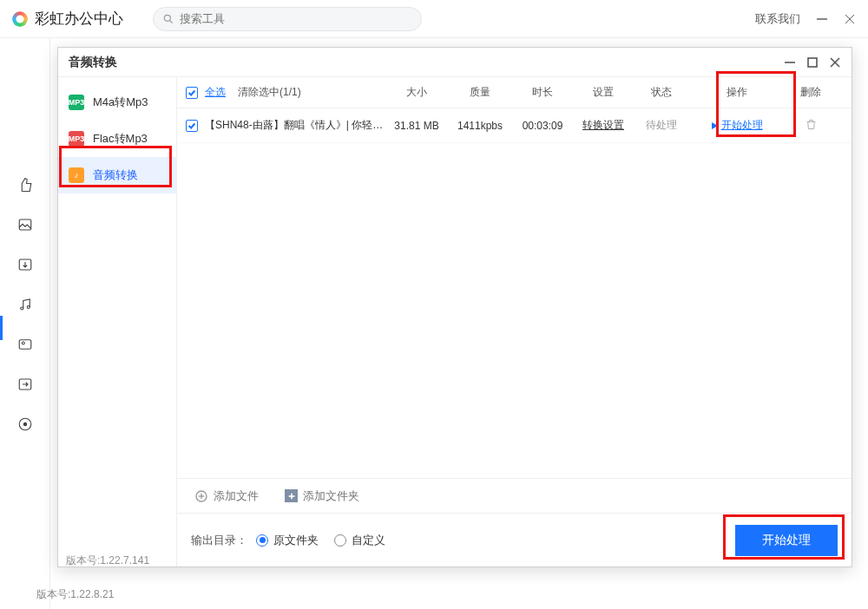 The width and height of the screenshot is (868, 609). Describe the element at coordinates (542, 92) in the screenshot. I see `col-duration: 时长` at that location.